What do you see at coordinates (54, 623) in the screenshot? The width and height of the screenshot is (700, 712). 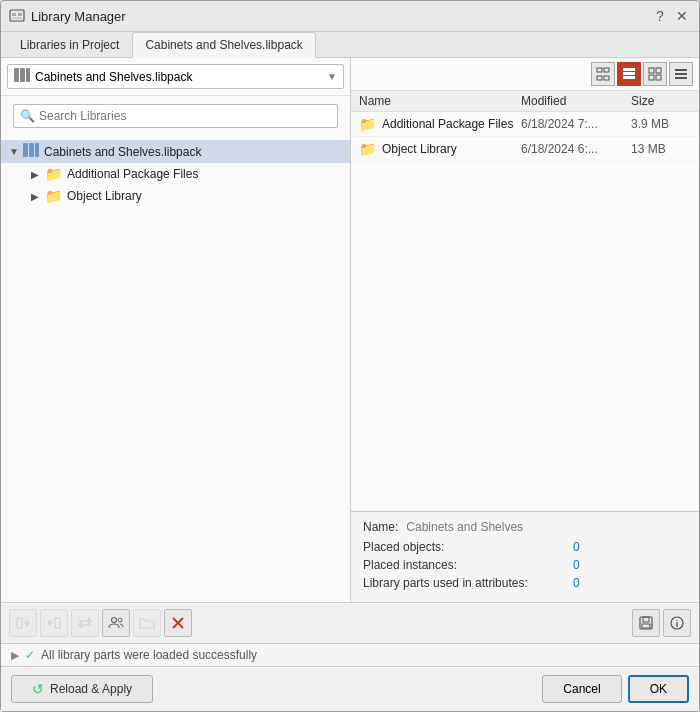 I see `export-btn` at bounding box center [54, 623].